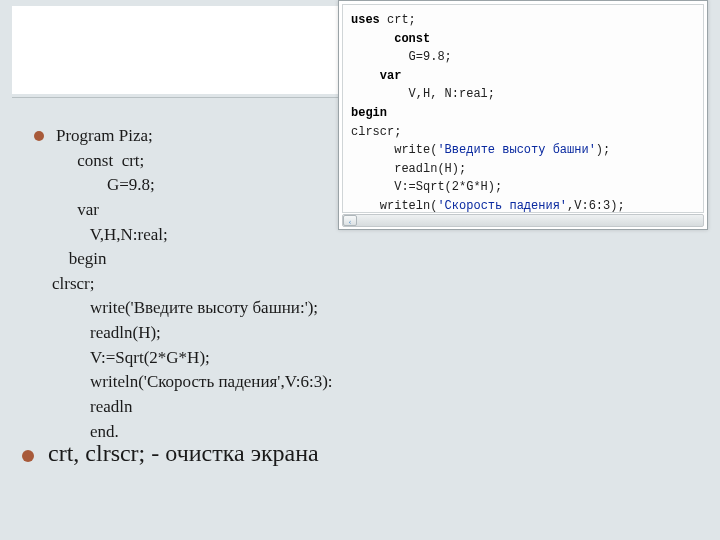 The width and height of the screenshot is (720, 540). Describe the element at coordinates (184, 454) in the screenshot. I see `note-text: crt, clrscr; - очистка экрана` at that location.